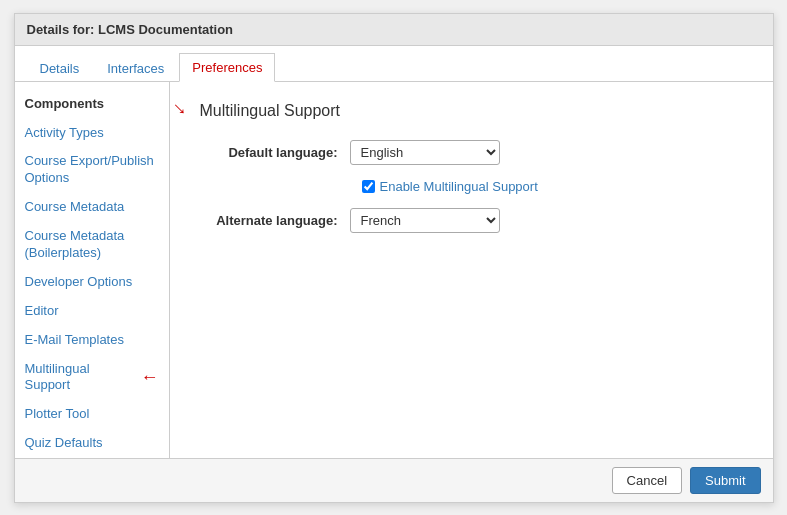  What do you see at coordinates (92, 414) in the screenshot?
I see `sidebar-item-plotter-tool: Plotter Tool` at bounding box center [92, 414].